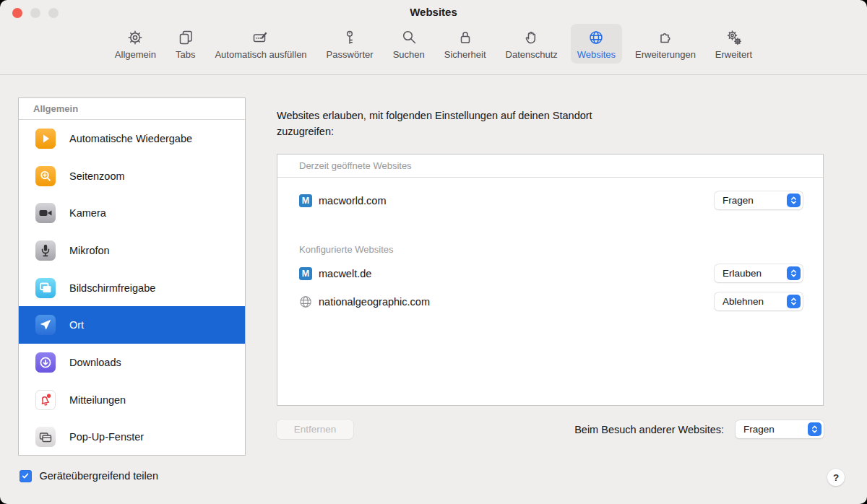 The height and width of the screenshot is (504, 867). Describe the element at coordinates (185, 55) in the screenshot. I see `tab-label: Tabs` at that location.